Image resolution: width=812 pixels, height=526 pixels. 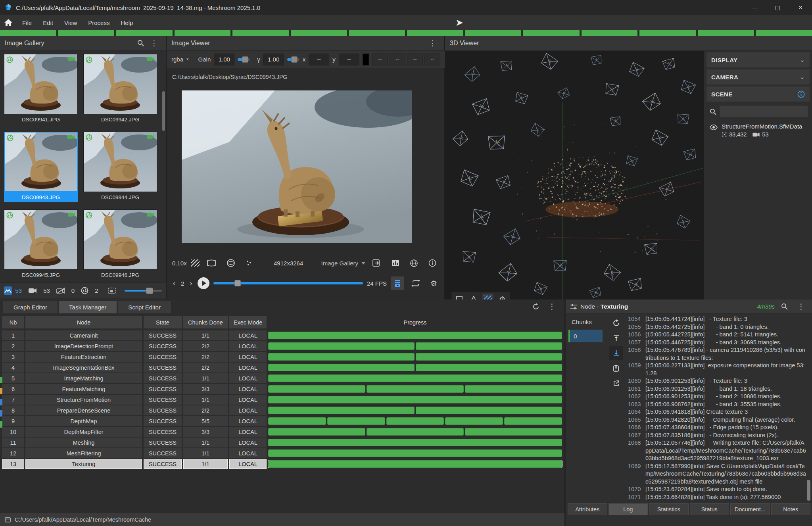 I want to click on task-row-Meshing: 11MeshingSUCCESS1/1LOCAL, so click(x=282, y=443).